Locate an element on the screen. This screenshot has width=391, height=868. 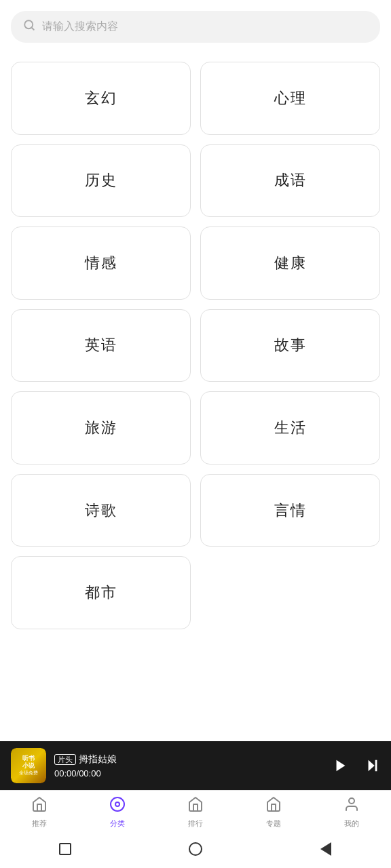
category-label-shige: 诗歌 is located at coordinates (101, 511).